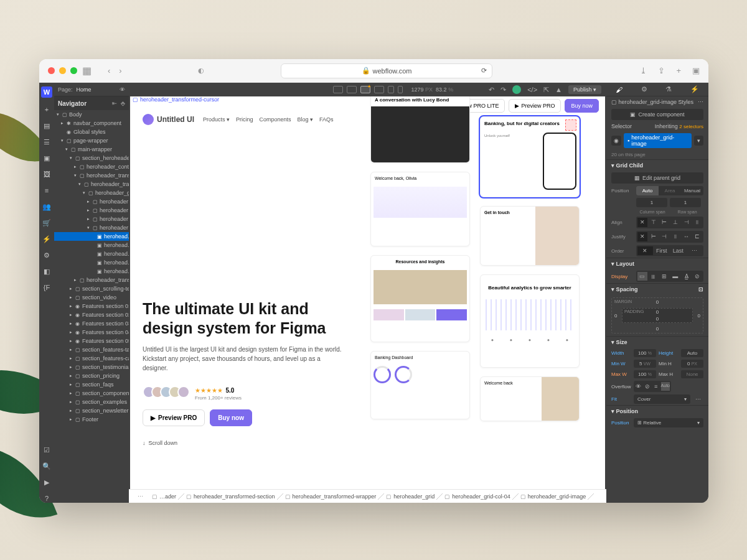 The width and height of the screenshot is (747, 560). I want to click on tree-item: ▾▢heroheader_gr…, so click(92, 193).